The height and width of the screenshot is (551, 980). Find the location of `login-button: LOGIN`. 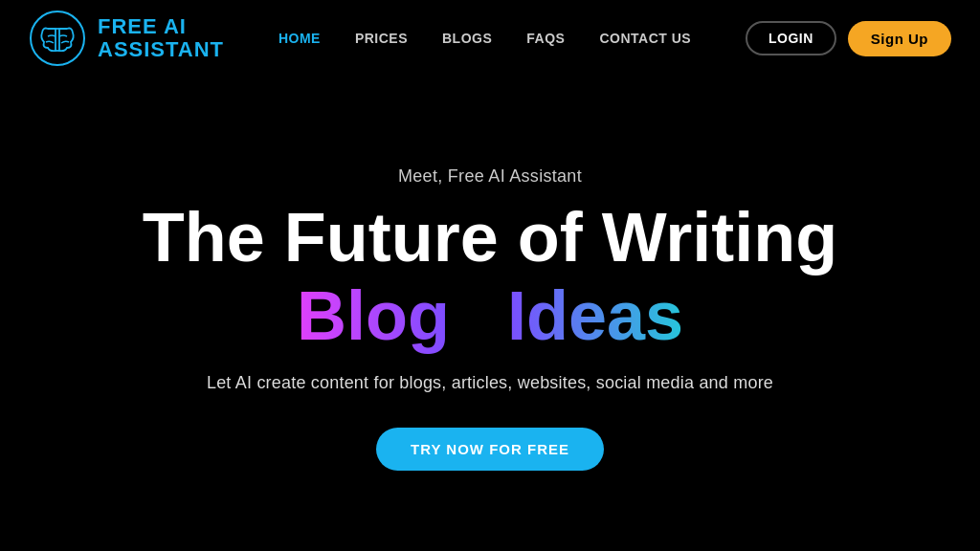

login-button: LOGIN is located at coordinates (791, 38).